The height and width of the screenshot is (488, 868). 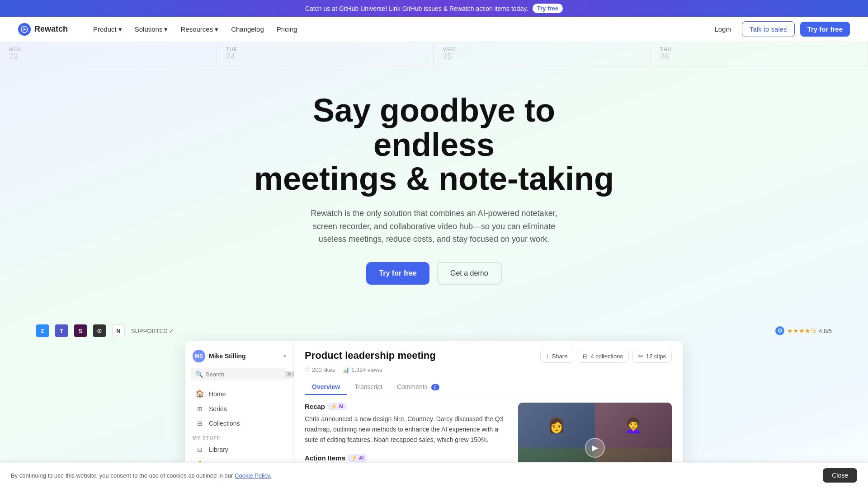 What do you see at coordinates (253, 475) in the screenshot?
I see `cookie-policy-link: Cookie Policy.` at bounding box center [253, 475].